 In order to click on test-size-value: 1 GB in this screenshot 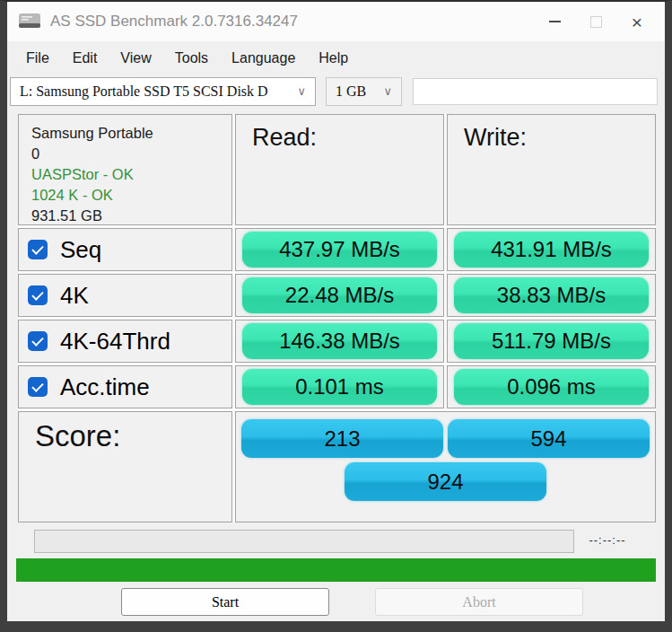, I will do `click(351, 92)`.